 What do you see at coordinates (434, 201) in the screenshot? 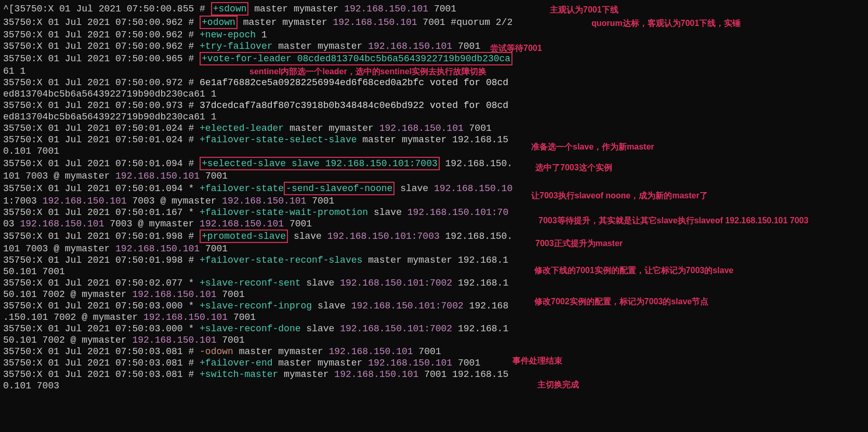
I see `log-line: 1:7003 192.168.150.101 7003 @ mymaster 1…` at bounding box center [434, 201].